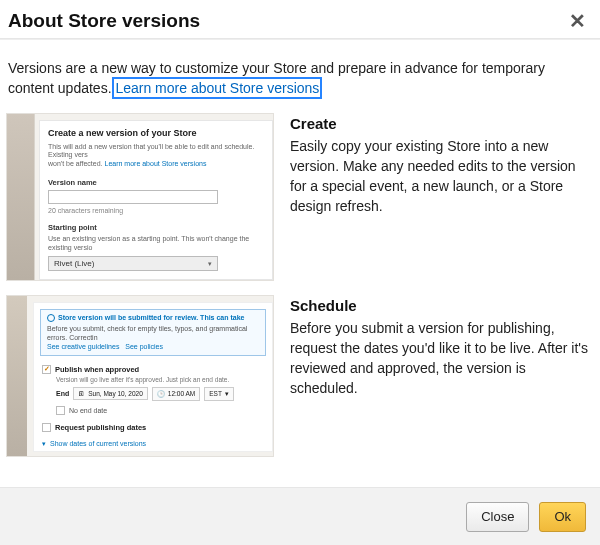  What do you see at coordinates (300, 516) in the screenshot?
I see `modal-footer: Close Ok` at bounding box center [300, 516].